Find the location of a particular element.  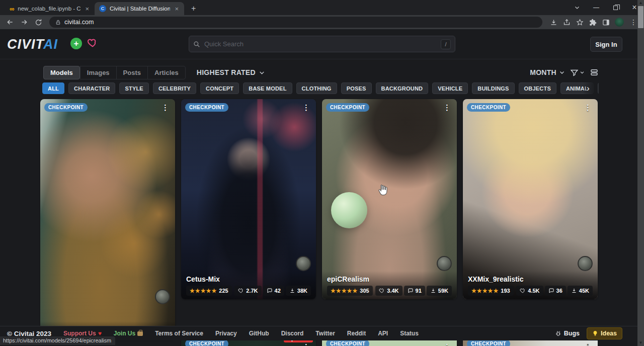

search-input is located at coordinates (320, 44).